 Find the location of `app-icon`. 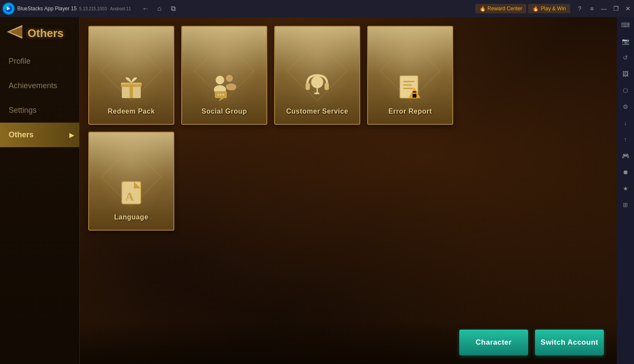

app-icon is located at coordinates (9, 9).